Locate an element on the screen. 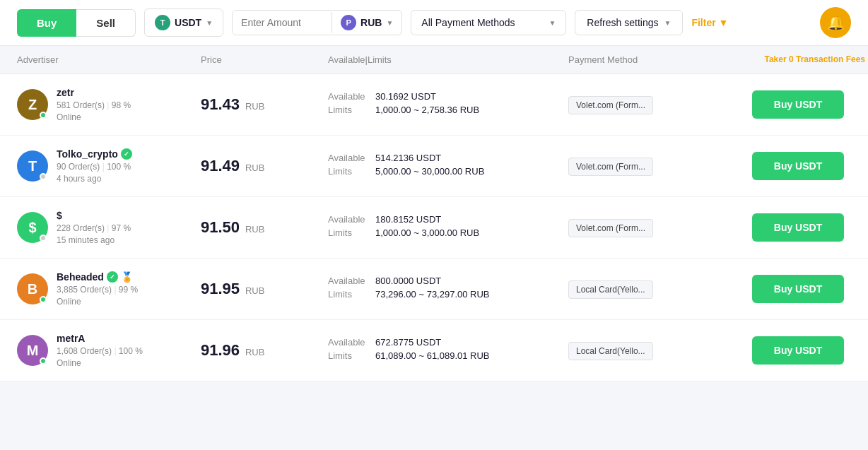  advertiser-cell: $ $ 228 Order(s) | 97 % 15 minutes ago is located at coordinates (109, 227).